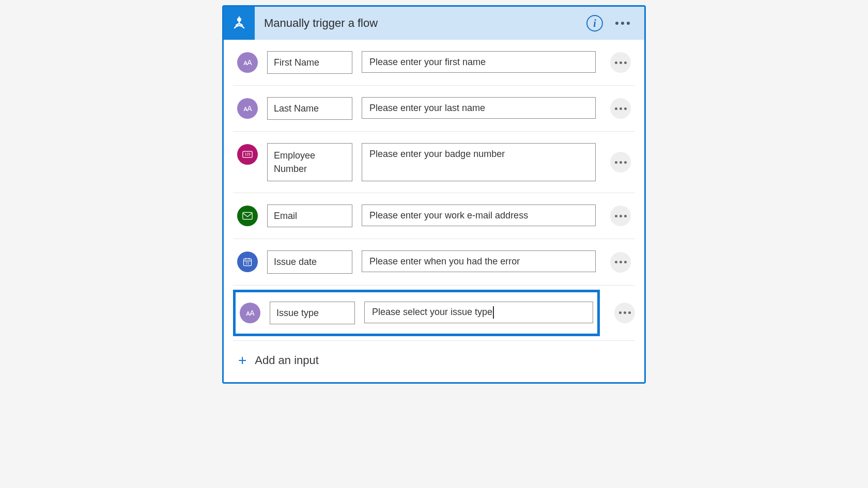 This screenshot has height=488, width=868. What do you see at coordinates (310, 62) in the screenshot?
I see `input-name-field: First Name` at bounding box center [310, 62].